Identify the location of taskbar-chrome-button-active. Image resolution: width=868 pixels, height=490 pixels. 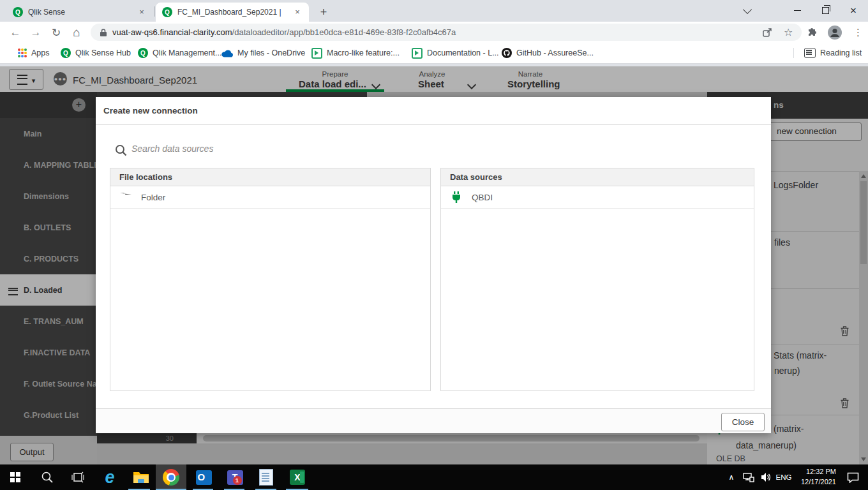
(171, 477).